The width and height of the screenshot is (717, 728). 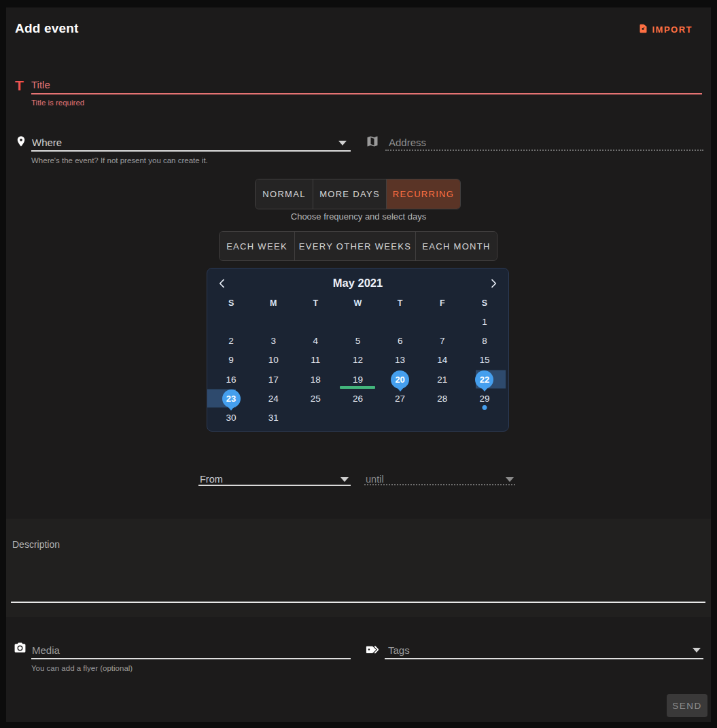 I want to click on calendar-day-4: 4, so click(x=315, y=341).